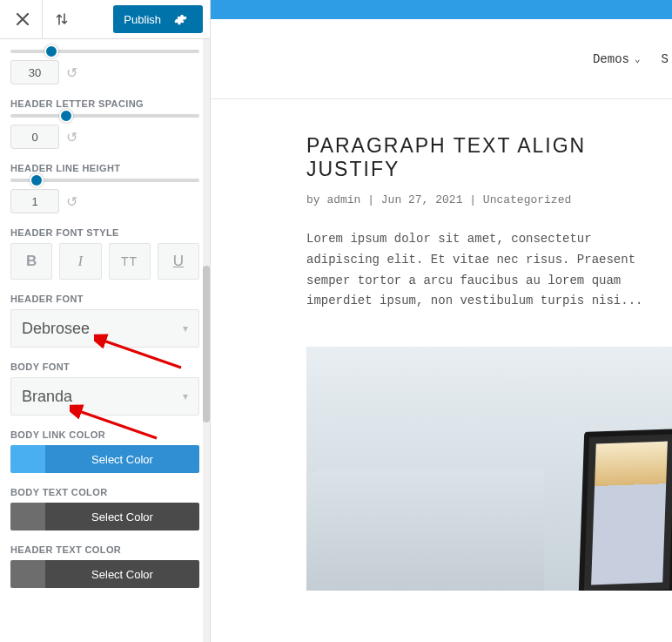 Image resolution: width=672 pixels, height=642 pixels. Describe the element at coordinates (80, 261) in the screenshot. I see `italic-button: I` at that location.